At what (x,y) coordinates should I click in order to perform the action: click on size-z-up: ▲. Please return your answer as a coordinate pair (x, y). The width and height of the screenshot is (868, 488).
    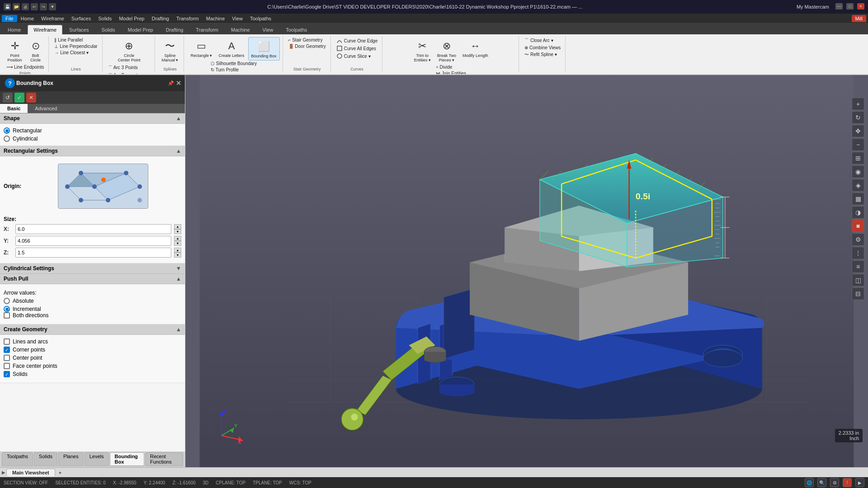
    Looking at the image, I should click on (178, 250).